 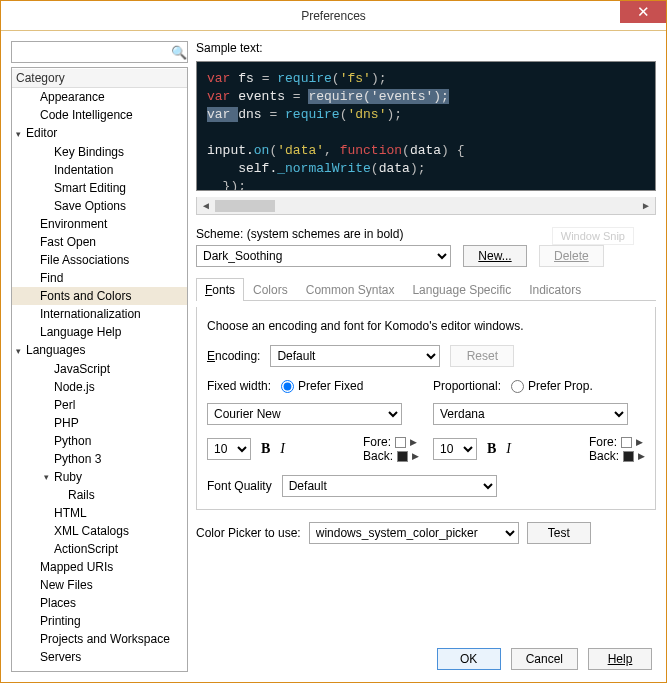 What do you see at coordinates (229, 449) in the screenshot?
I see `fixed-size-select: 10` at bounding box center [229, 449].